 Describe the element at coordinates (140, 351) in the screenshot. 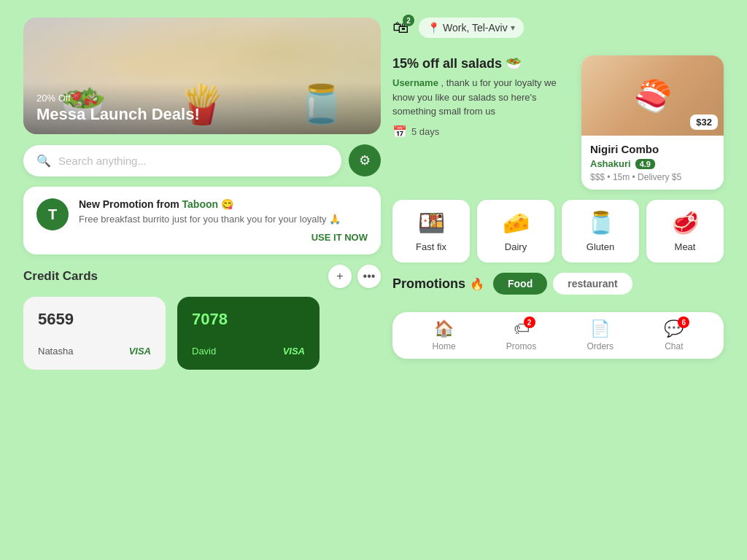

I see `card-brand-natasha: VISA` at that location.